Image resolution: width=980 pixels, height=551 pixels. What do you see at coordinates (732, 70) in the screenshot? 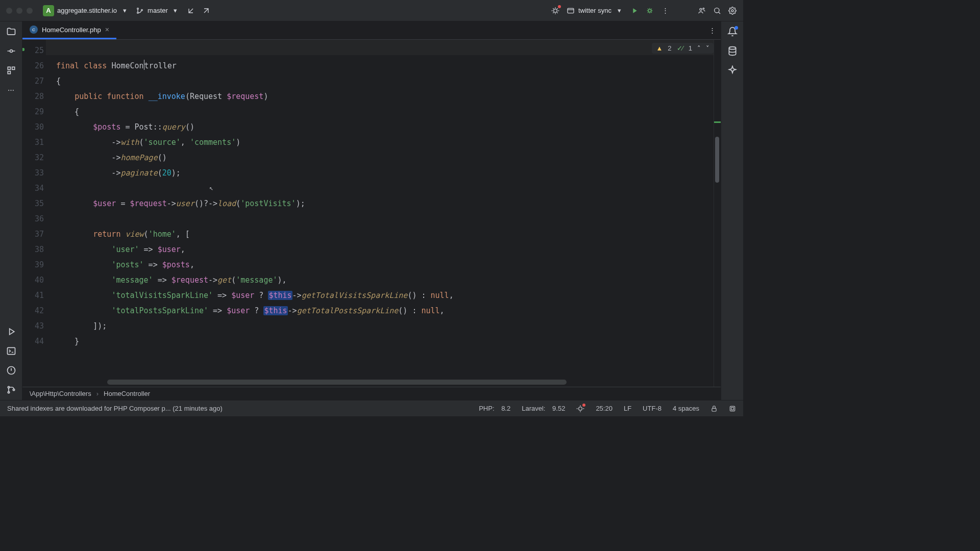
I see `ai-assistant-icon` at bounding box center [732, 70].